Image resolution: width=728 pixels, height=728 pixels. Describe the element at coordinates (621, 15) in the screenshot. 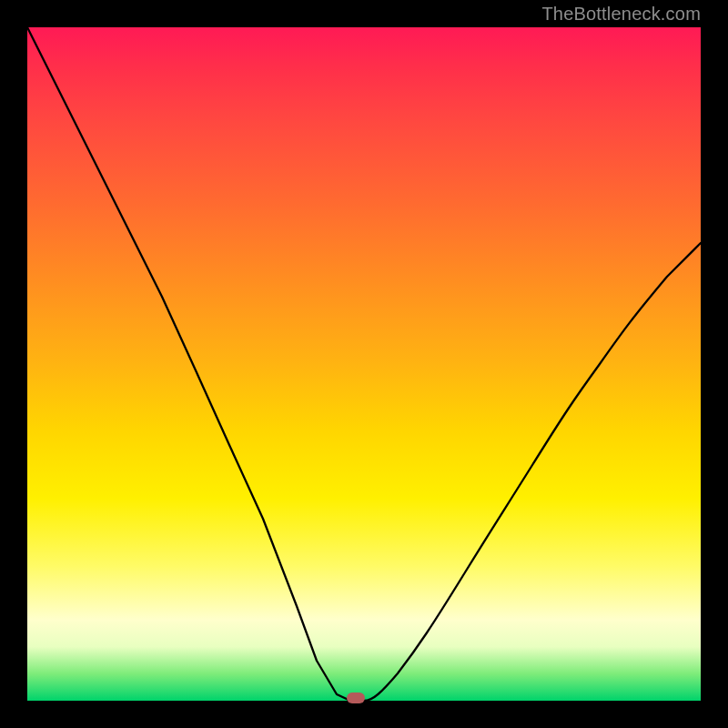

I see `watermark-text: TheBottleneck.com` at that location.